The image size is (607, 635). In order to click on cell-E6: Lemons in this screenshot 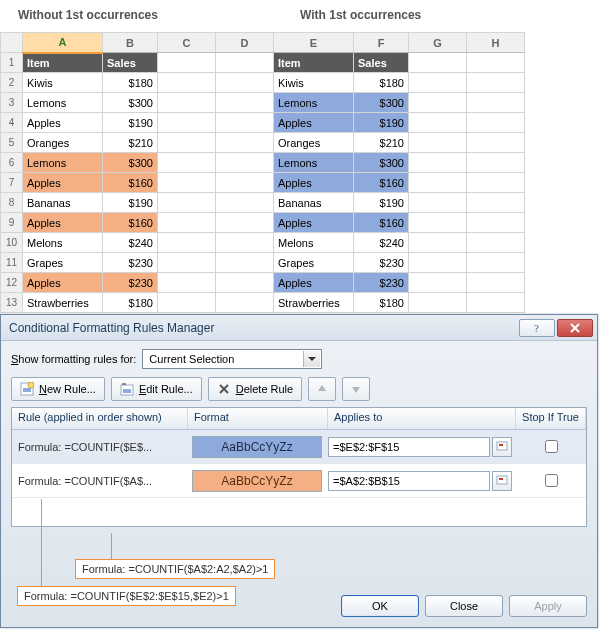, I will do `click(314, 163)`.